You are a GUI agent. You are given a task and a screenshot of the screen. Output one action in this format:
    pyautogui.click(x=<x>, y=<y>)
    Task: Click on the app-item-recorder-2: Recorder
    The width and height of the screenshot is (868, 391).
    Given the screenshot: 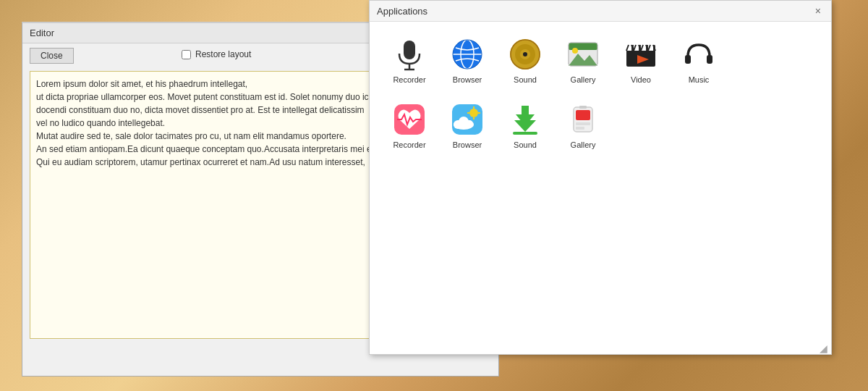 What is the action you would take?
    pyautogui.click(x=409, y=125)
    